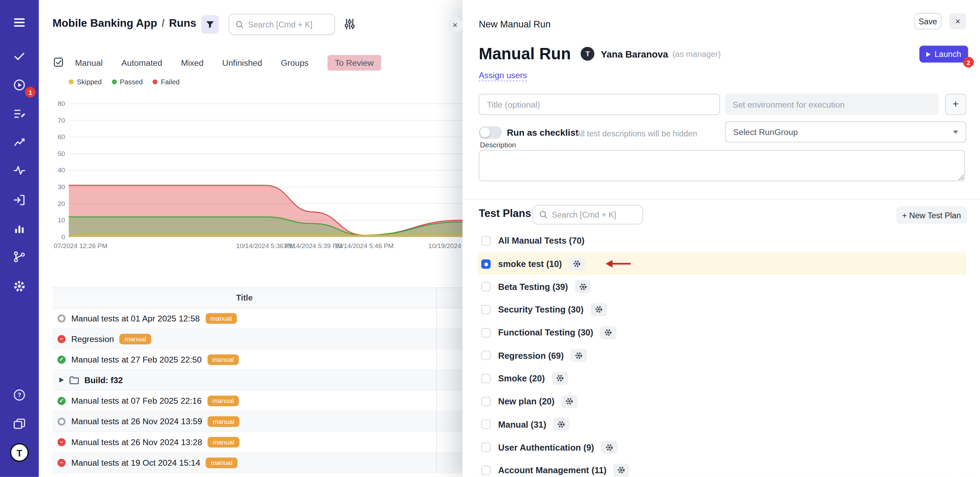  I want to click on test-plan-label: New plan (20), so click(527, 401).